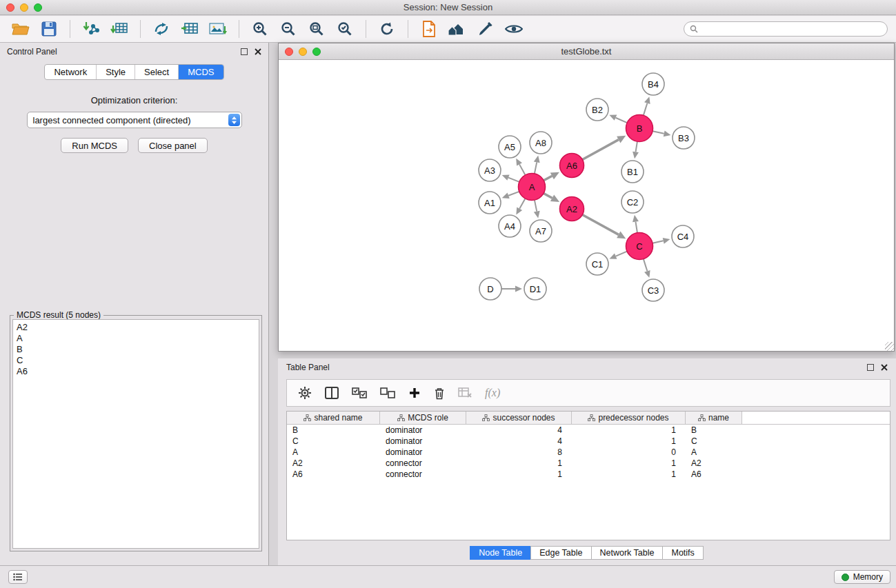 The height and width of the screenshot is (588, 896). Describe the element at coordinates (303, 52) in the screenshot. I see `network-minimize-button` at that location.